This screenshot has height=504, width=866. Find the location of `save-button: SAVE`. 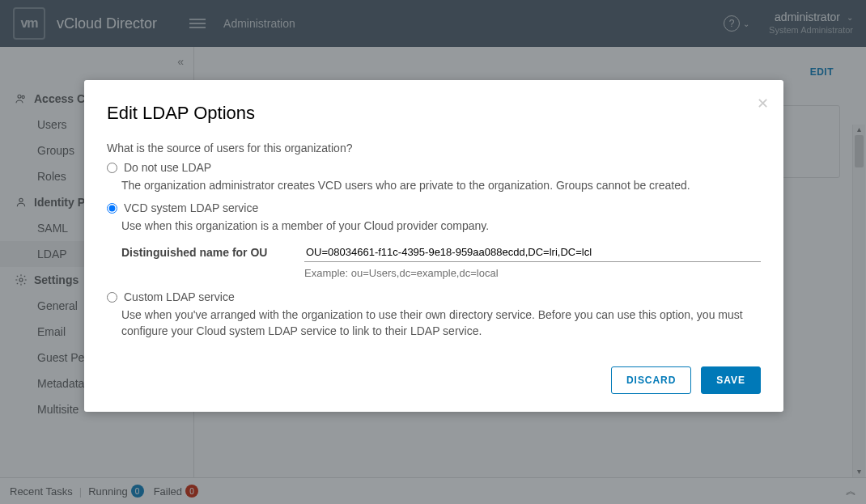

save-button: SAVE is located at coordinates (731, 380).